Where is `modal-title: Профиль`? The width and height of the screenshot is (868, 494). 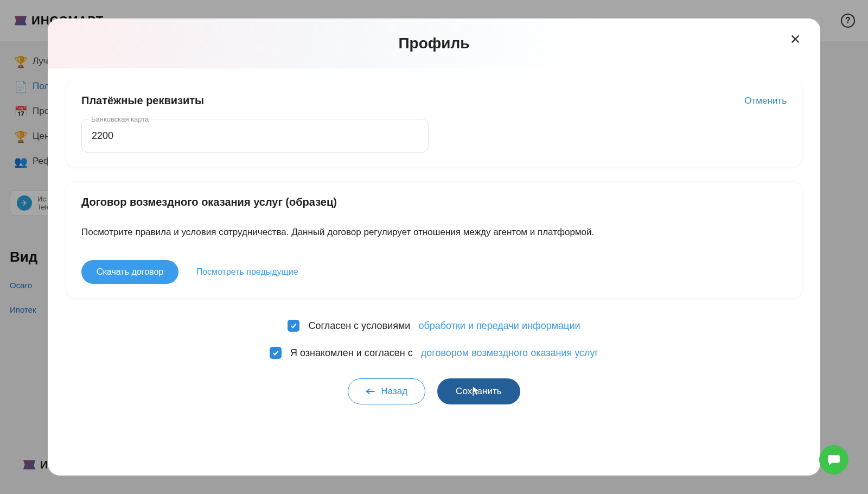
modal-title: Профиль is located at coordinates (434, 43).